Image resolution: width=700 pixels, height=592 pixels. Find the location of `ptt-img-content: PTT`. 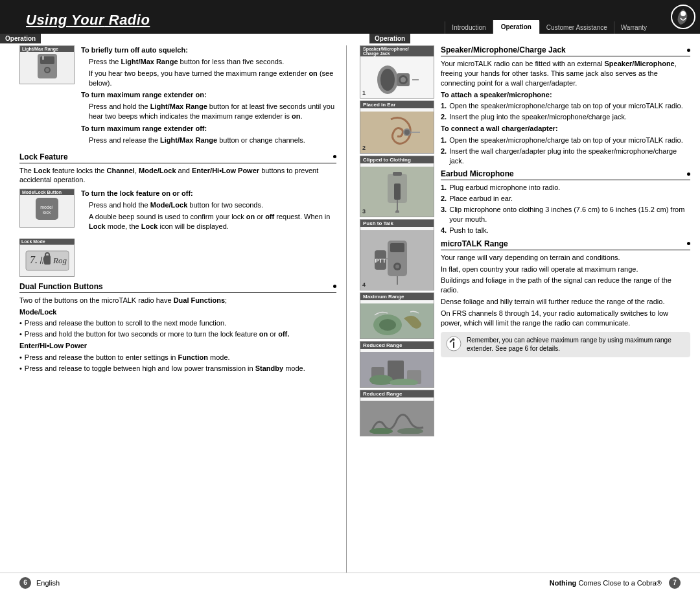

ptt-img-content: PTT is located at coordinates (397, 260).